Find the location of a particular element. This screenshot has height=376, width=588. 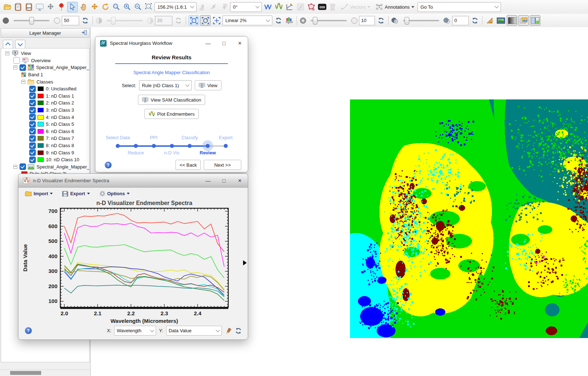

rule-select-combo: Rule (nD Class 1) is located at coordinates (165, 85).